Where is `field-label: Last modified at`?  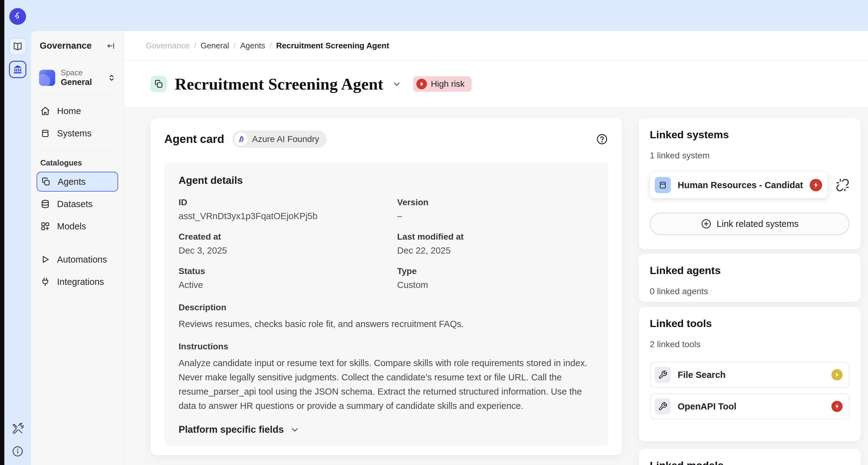 field-label: Last modified at is located at coordinates (496, 237).